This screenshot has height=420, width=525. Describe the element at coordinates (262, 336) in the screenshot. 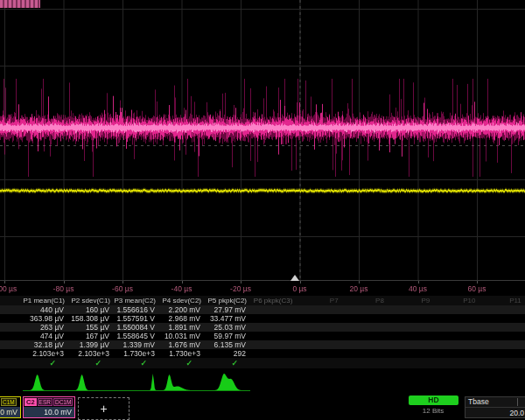

I see `stat-row: 474 µV167 µV1.558645 V10.031 mV59.97 mV` at that location.